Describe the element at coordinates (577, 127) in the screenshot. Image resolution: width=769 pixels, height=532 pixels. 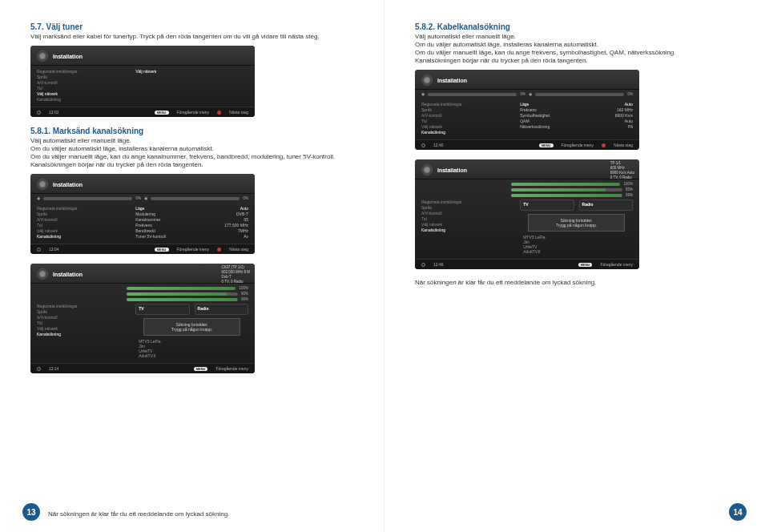
I see `setting-row: NätverkssökningPå` at that location.